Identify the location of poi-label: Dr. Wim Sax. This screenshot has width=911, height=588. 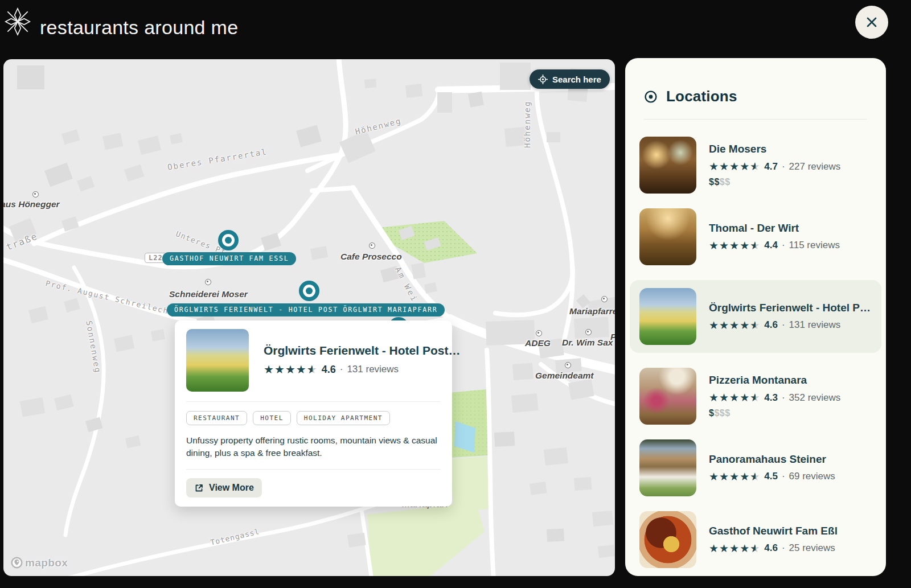
(588, 343).